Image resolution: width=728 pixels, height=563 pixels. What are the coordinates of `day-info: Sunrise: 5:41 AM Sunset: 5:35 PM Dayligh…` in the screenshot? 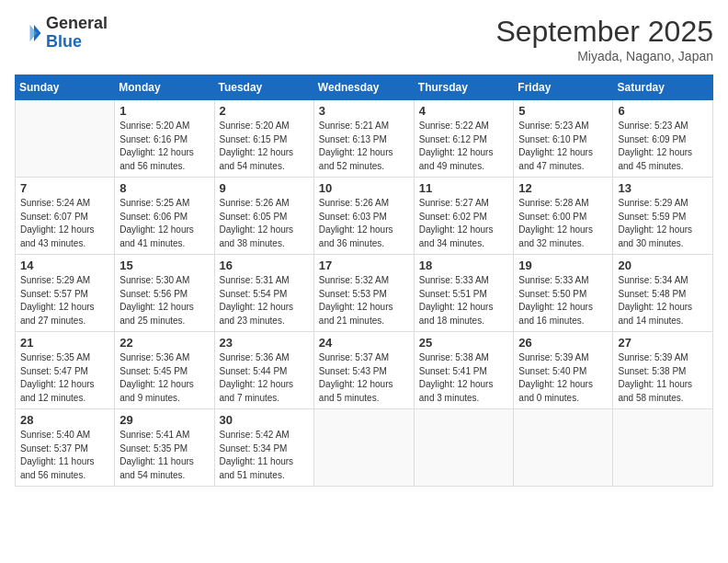 It's located at (164, 455).